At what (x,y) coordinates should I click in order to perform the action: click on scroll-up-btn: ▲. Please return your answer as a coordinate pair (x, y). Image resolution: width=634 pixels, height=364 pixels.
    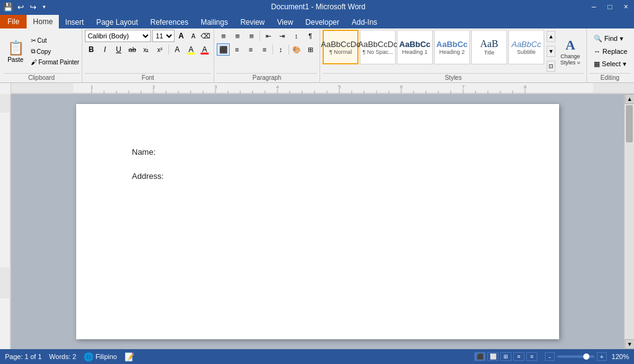
    Looking at the image, I should click on (629, 99).